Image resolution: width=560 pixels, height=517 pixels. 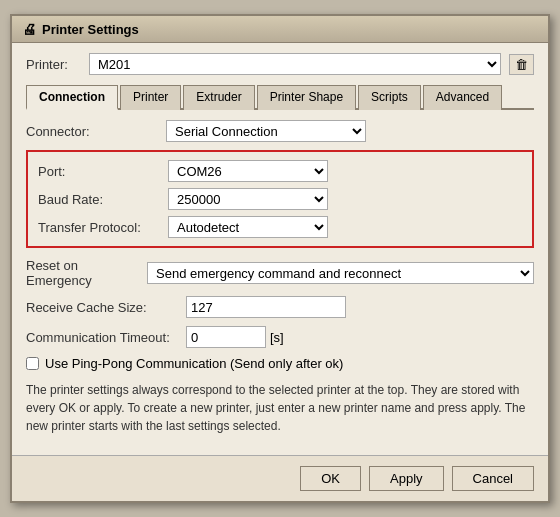 I want to click on apply-button: Apply, so click(x=406, y=478).